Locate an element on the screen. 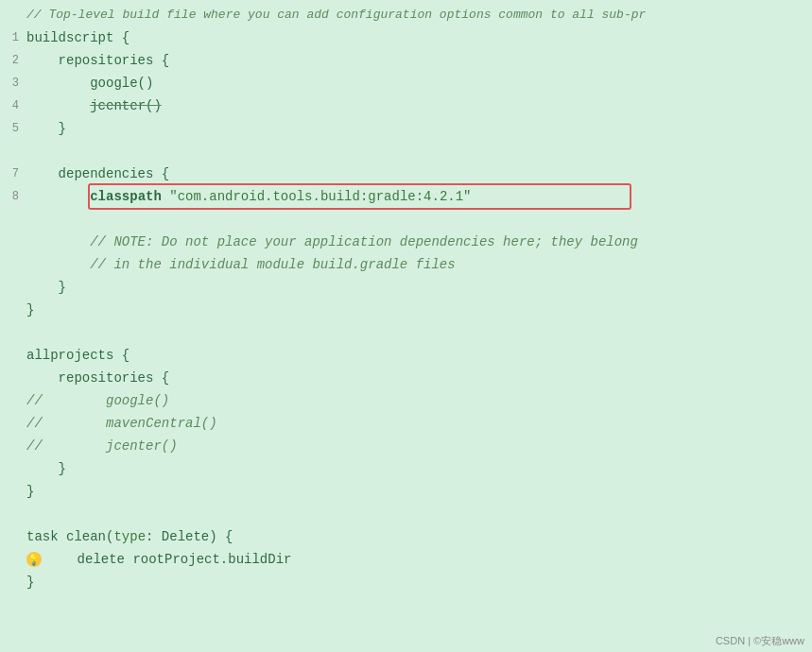 Image resolution: width=812 pixels, height=652 pixels. line-text-16: repositories { is located at coordinates (420, 378).